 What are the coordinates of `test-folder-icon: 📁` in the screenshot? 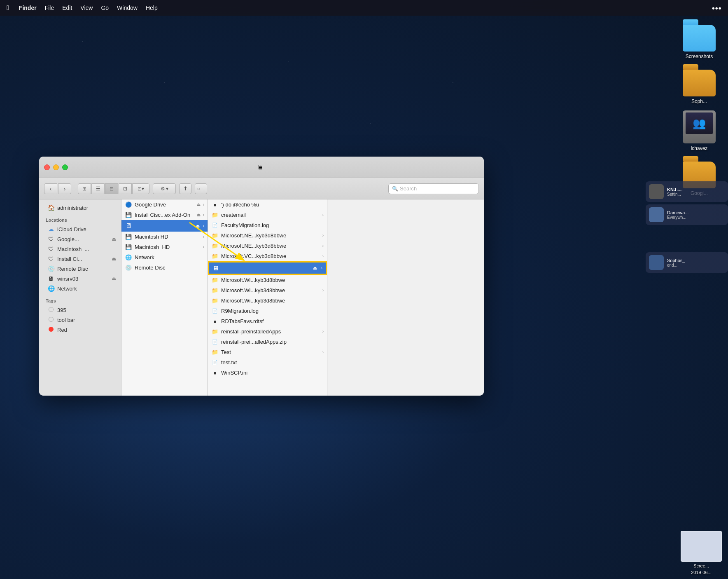 It's located at (215, 352).